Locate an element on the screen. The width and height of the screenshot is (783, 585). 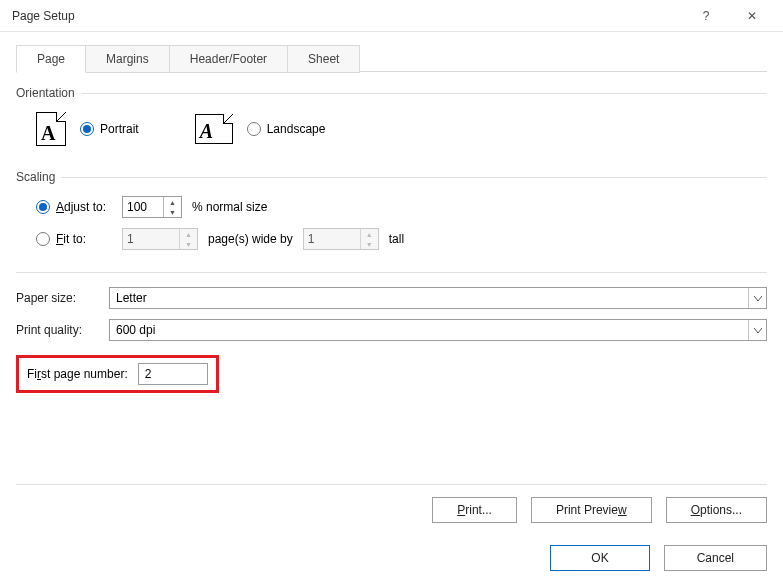
first-page-number-label: First page number: is located at coordinates (78, 374).